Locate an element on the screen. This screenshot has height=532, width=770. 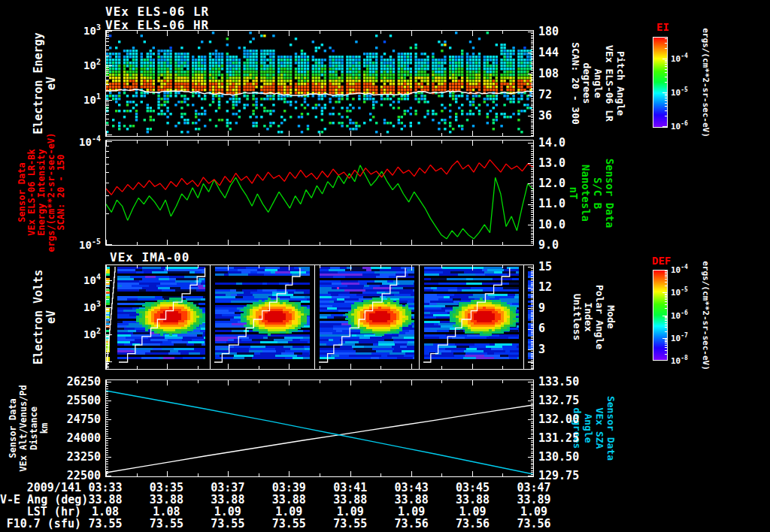
panel3-title: VEx IMA-00 is located at coordinates (150, 257).